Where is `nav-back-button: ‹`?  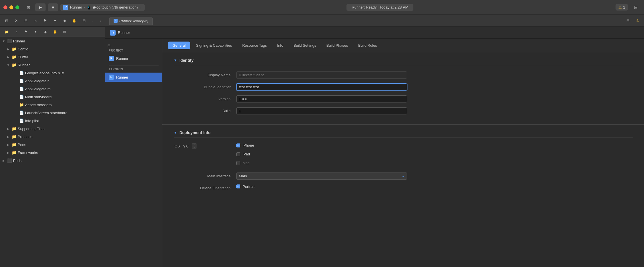
nav-back-button: ‹ is located at coordinates (93, 21).